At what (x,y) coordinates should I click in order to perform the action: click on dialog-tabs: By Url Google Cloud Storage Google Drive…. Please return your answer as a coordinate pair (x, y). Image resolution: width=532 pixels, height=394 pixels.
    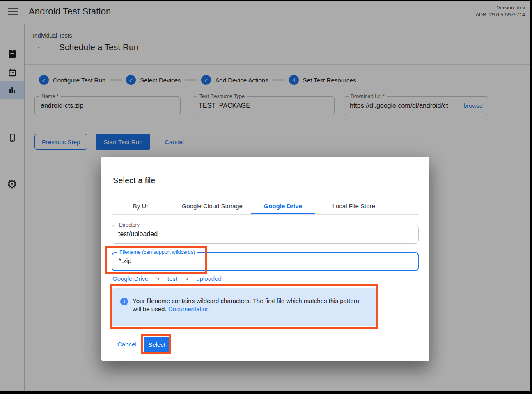
    Looking at the image, I should click on (248, 206).